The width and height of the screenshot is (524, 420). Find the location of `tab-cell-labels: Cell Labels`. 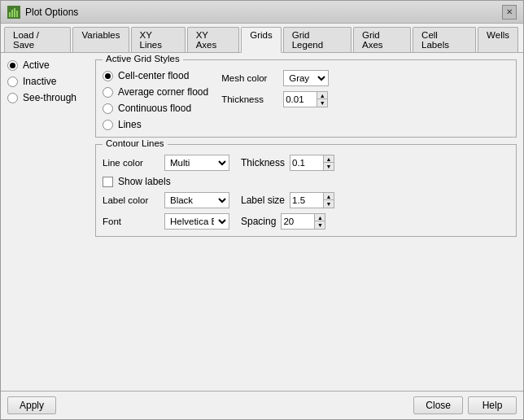

tab-cell-labels: Cell Labels is located at coordinates (444, 39).